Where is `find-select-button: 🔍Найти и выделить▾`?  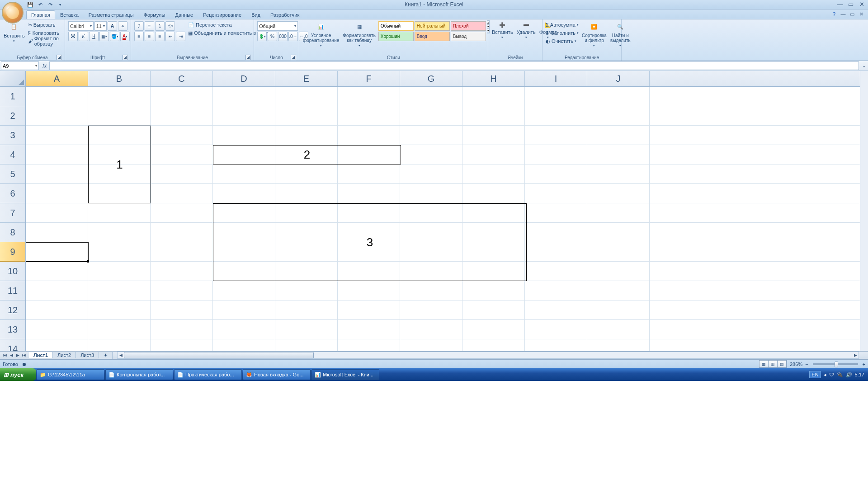 find-select-button: 🔍Найти и выделить▾ is located at coordinates (620, 34).